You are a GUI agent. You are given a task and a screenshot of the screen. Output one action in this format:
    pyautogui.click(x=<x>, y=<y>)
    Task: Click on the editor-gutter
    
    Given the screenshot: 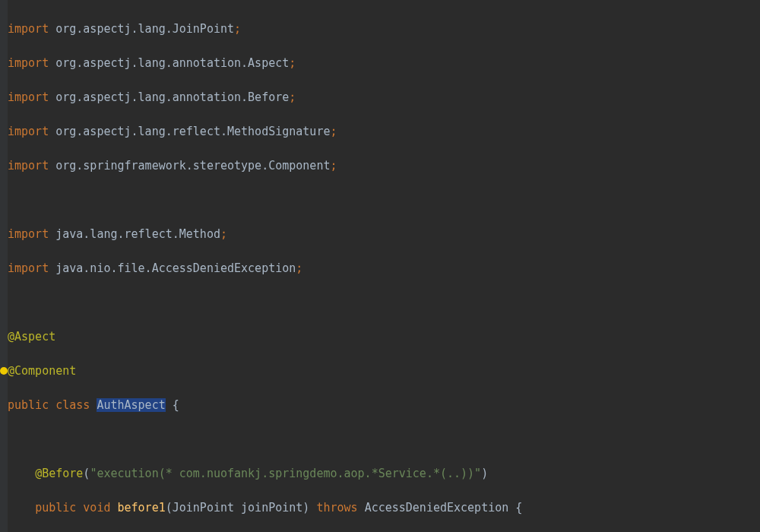 What is the action you would take?
    pyautogui.click(x=4, y=266)
    